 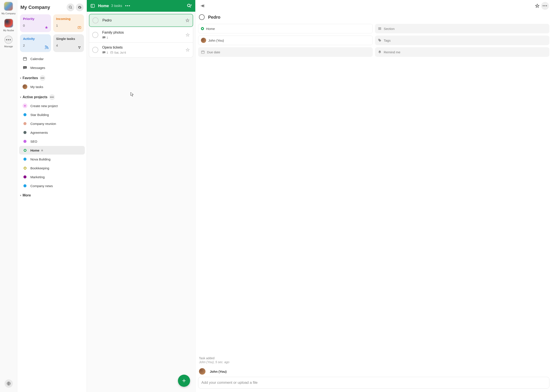 What do you see at coordinates (202, 6) in the screenshot?
I see `collapse-panel-button` at bounding box center [202, 6].